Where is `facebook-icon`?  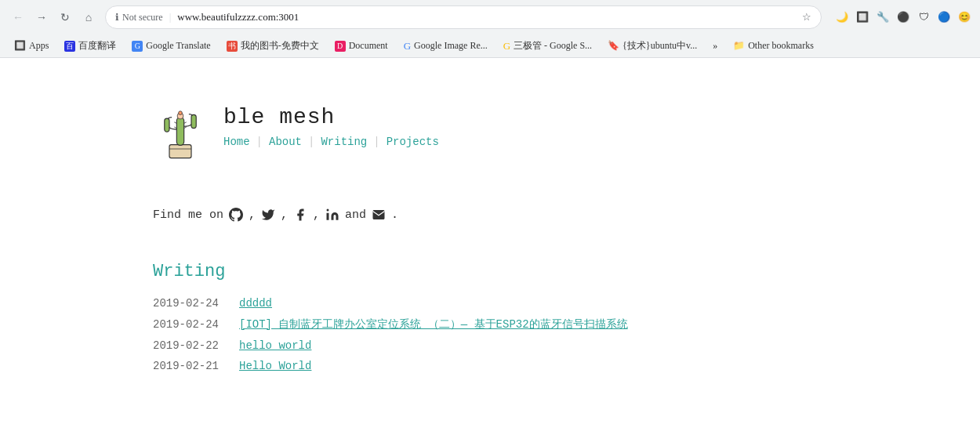 facebook-icon is located at coordinates (300, 215).